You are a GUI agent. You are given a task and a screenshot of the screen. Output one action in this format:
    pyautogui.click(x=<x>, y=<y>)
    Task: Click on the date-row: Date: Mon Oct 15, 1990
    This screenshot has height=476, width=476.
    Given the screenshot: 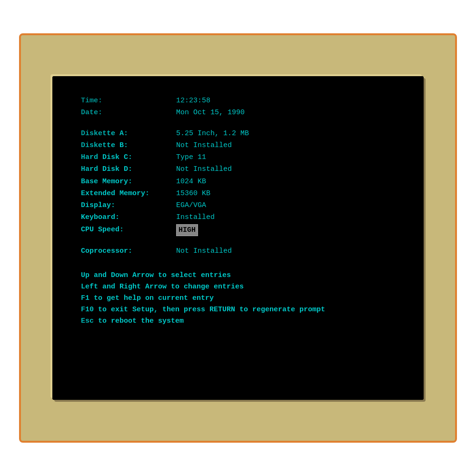 What is the action you would take?
    pyautogui.click(x=238, y=112)
    